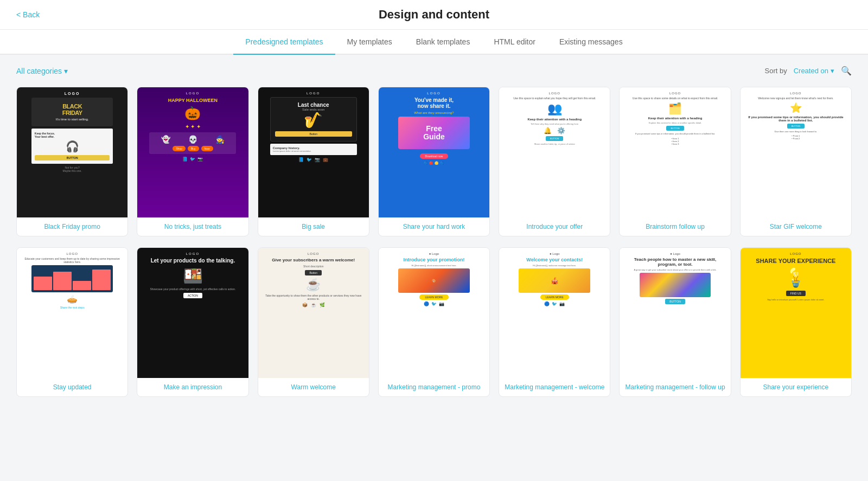  Describe the element at coordinates (314, 260) in the screenshot. I see `preview-title: Give your subscribers a warm welcome!` at that location.